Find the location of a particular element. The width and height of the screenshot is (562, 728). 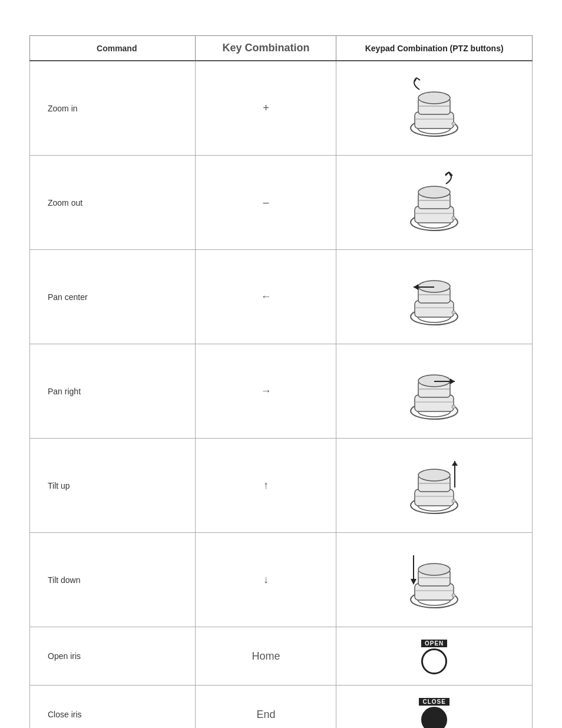

table-row: Tilt down↓ is located at coordinates (282, 580).